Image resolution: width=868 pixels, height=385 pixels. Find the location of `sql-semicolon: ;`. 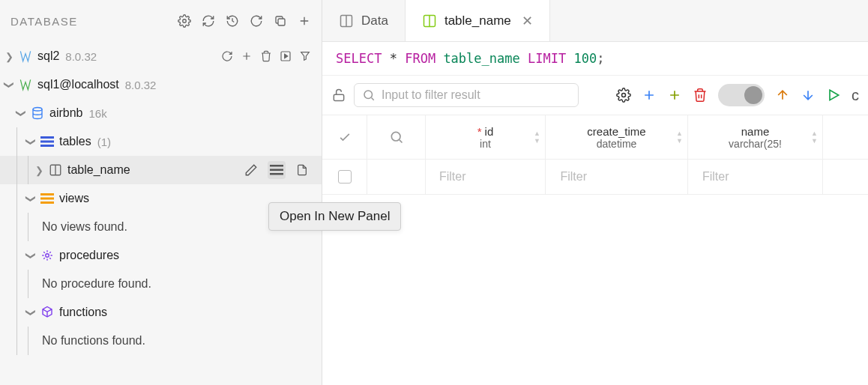

sql-semicolon: ; is located at coordinates (600, 58).